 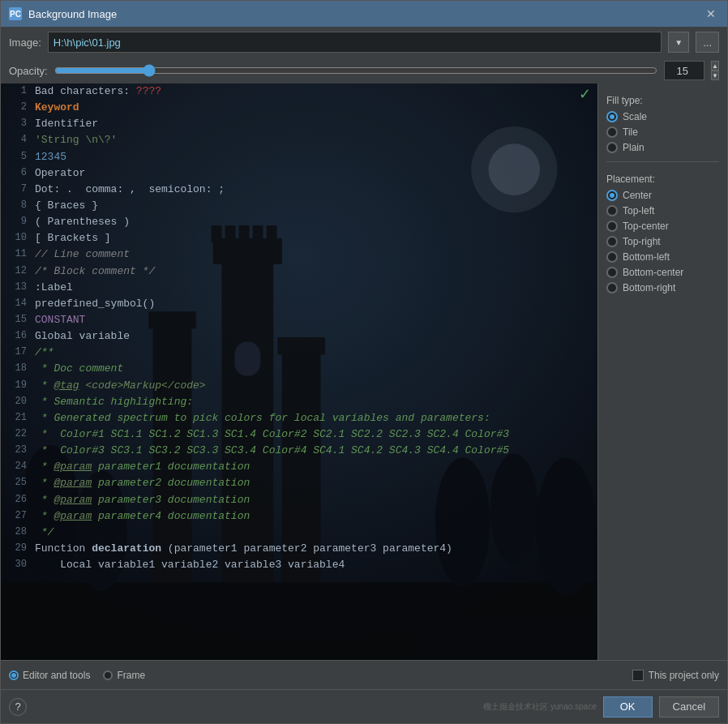 What do you see at coordinates (299, 369) in the screenshot?
I see `code-line: 18 * Doc comment` at bounding box center [299, 369].